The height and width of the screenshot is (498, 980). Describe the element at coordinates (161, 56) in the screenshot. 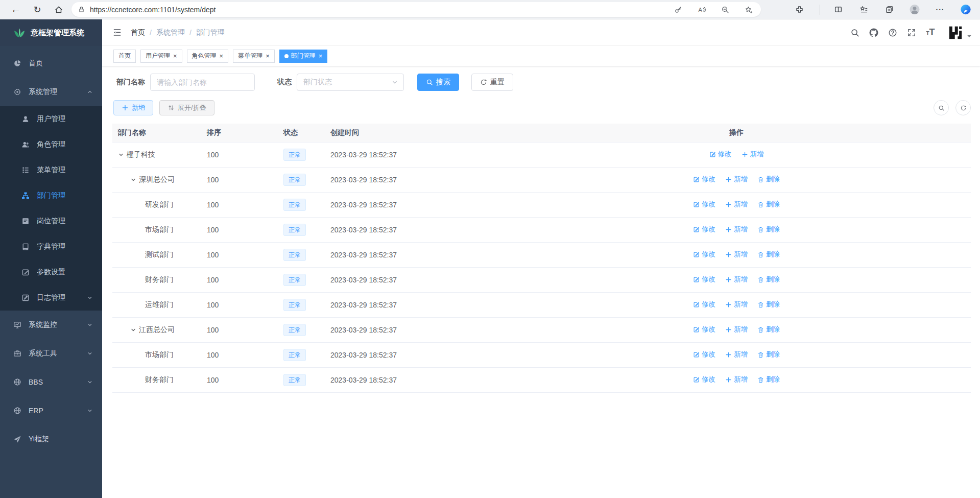

I see `tab-user: 用户管理×` at that location.